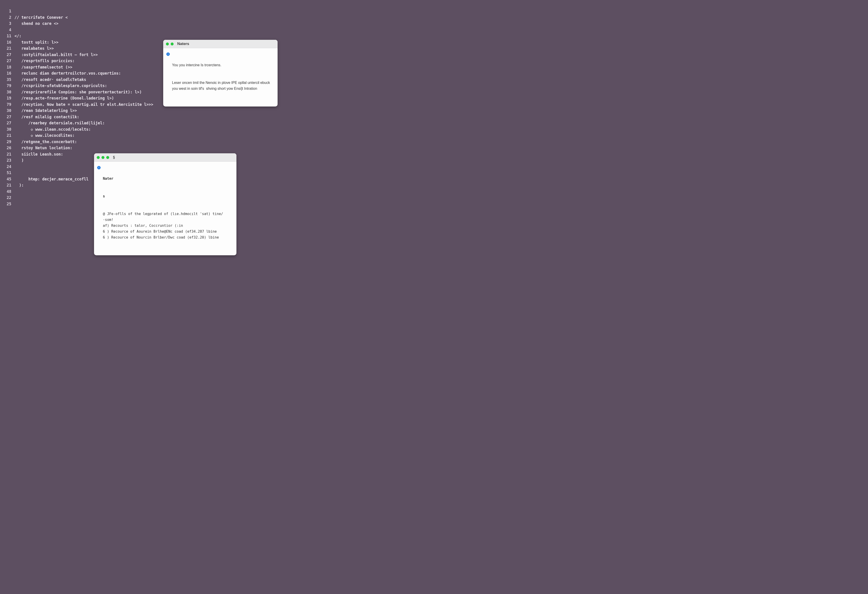  I want to click on code-text: /rearbey detersiale.rsilad|lijel:, so click(60, 123).